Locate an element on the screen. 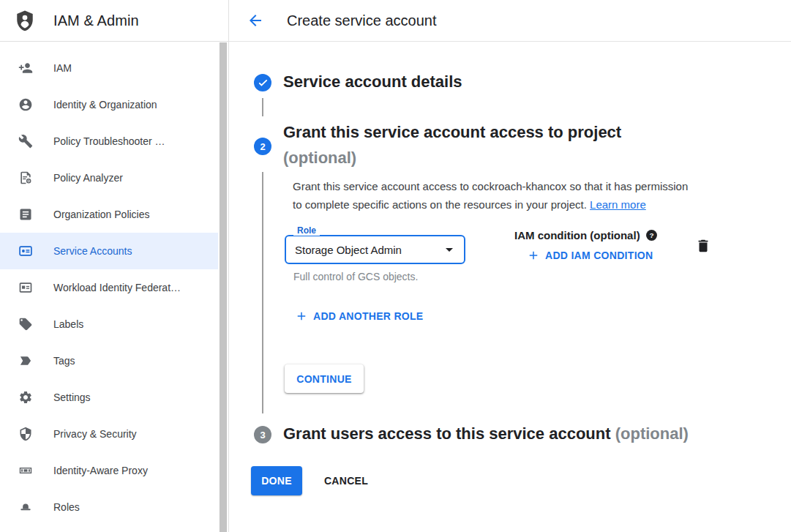 The image size is (791, 532). help-icon: ? is located at coordinates (651, 236).